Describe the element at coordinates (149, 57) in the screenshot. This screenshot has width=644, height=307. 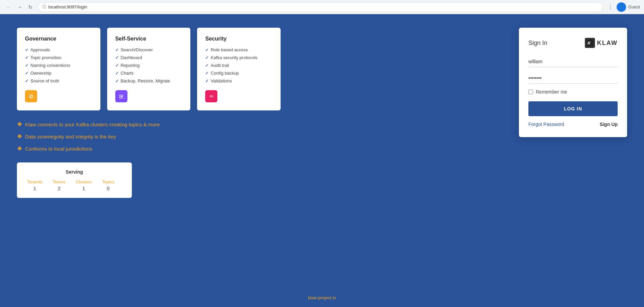
I see `list-item: ✓ Dashboard` at that location.